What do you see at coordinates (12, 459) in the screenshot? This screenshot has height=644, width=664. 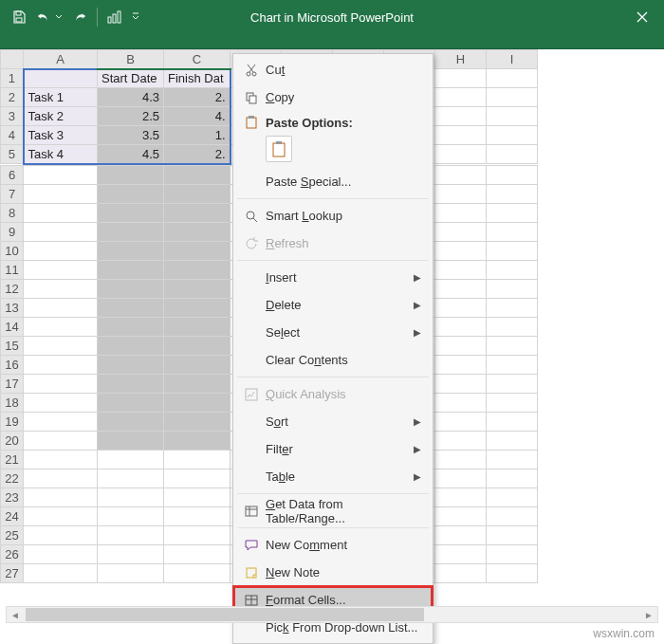 I see `row-header: 21` at bounding box center [12, 459].